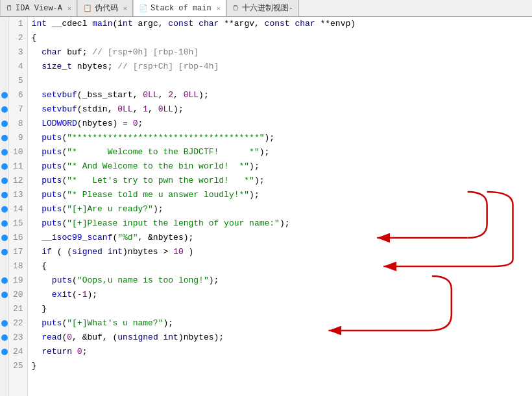 The height and width of the screenshot is (396, 532). What do you see at coordinates (282, 24) in the screenshot?
I see `code-line-1: int __cdecl main(int argc, const char **…` at bounding box center [282, 24].